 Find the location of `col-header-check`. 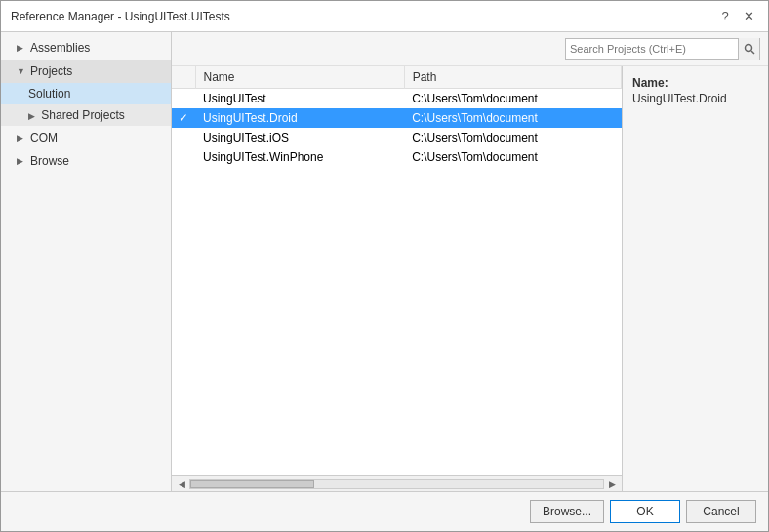

col-header-check is located at coordinates (183, 78).